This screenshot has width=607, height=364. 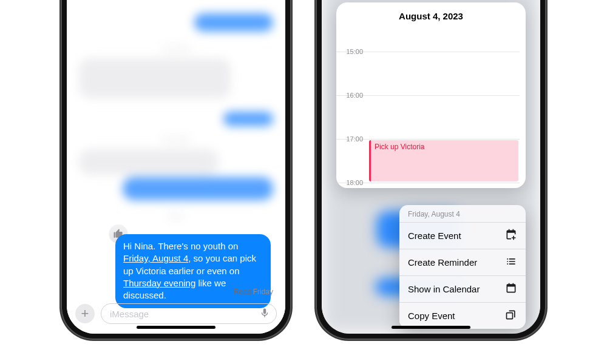 I want to click on menu-copy-event: Copy Event, so click(x=463, y=315).